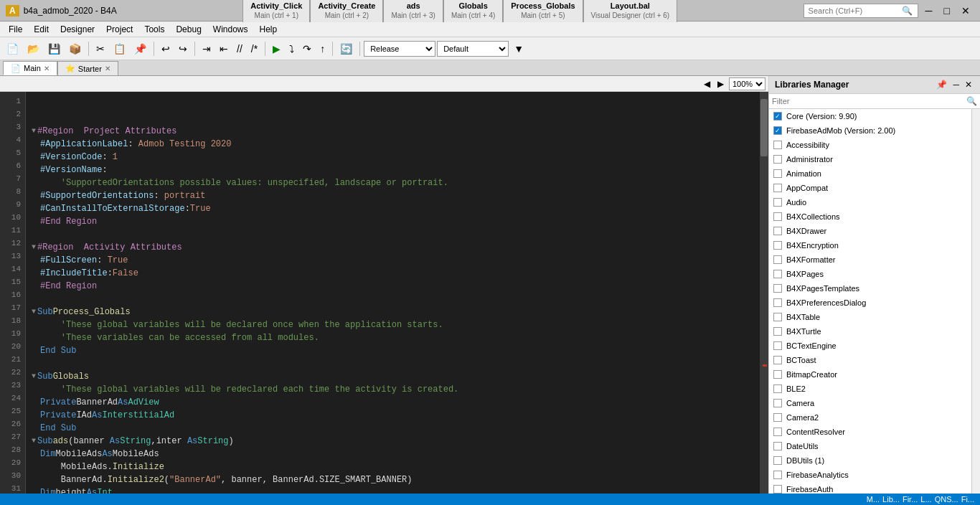 The image size is (980, 505). I want to click on open-button: 📂, so click(33, 49).